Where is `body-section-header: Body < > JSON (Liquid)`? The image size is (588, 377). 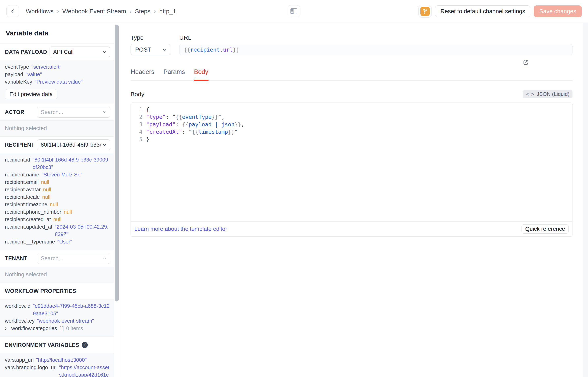 body-section-header: Body < > JSON (Liquid) is located at coordinates (352, 94).